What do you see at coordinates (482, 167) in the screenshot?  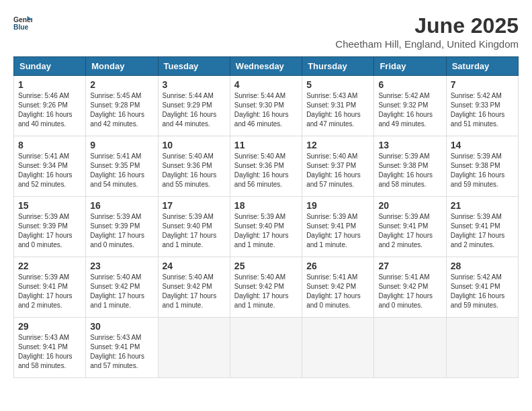 I see `table-row: 14 Sunrise: 5:39 AMSunset: 9:38 PMDaylig…` at bounding box center [482, 167].